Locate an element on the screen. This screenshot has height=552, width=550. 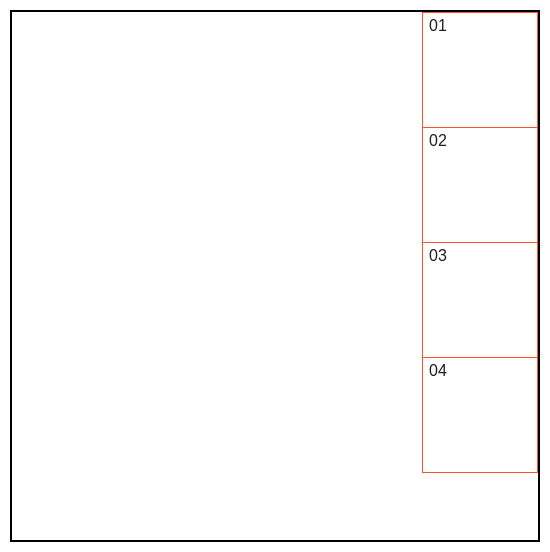
cell-02: 02 is located at coordinates (480, 185).